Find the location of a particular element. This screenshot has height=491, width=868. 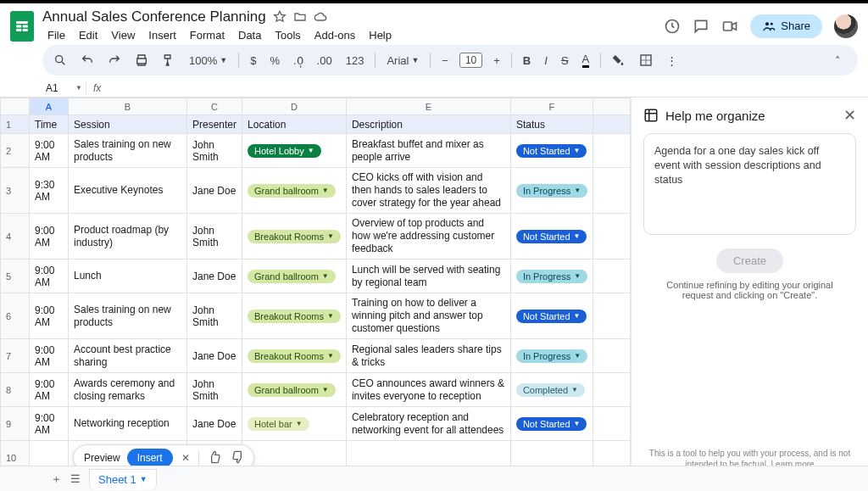

font-size-input: 10 is located at coordinates (471, 60).